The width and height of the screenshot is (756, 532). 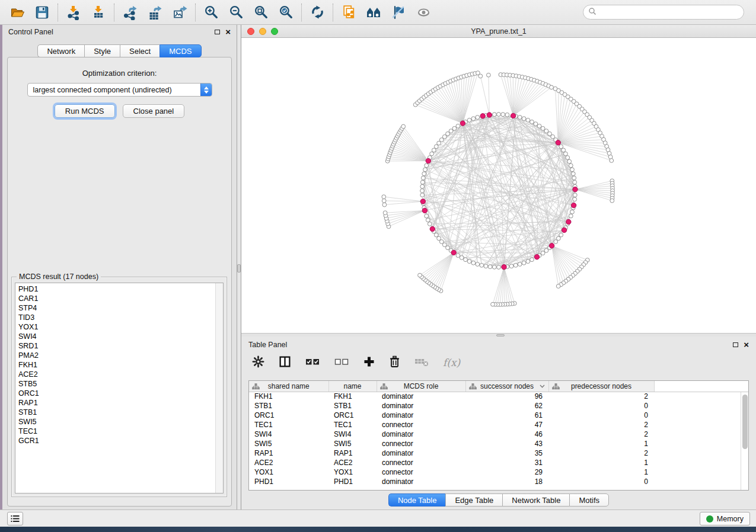 What do you see at coordinates (452, 363) in the screenshot?
I see `function-builder-icon: f(x)` at bounding box center [452, 363].